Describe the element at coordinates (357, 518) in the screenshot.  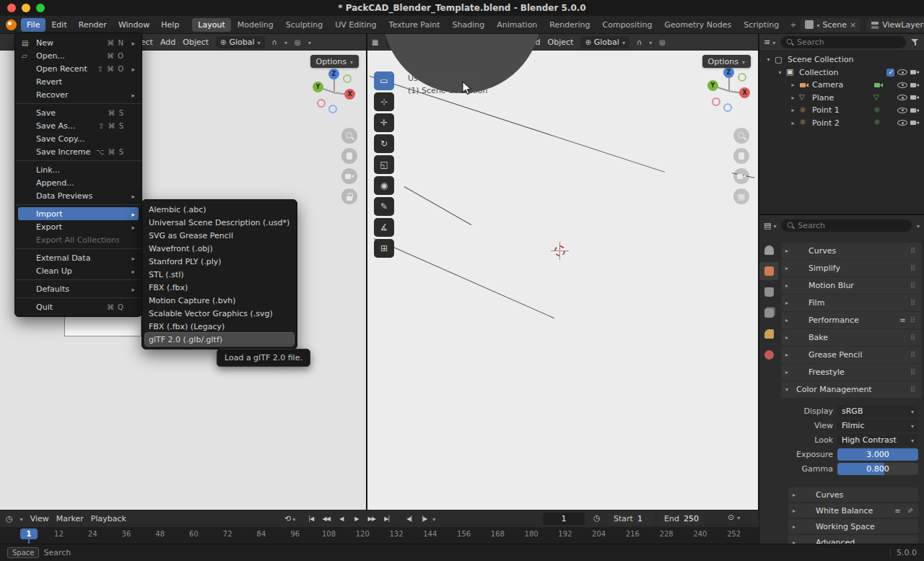
I see `play-button: ▶` at that location.